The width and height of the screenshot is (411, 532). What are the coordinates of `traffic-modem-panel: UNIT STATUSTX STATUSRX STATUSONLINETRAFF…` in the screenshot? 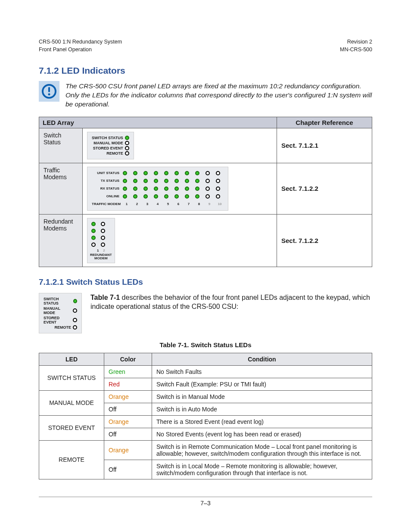 It's located at (158, 189).